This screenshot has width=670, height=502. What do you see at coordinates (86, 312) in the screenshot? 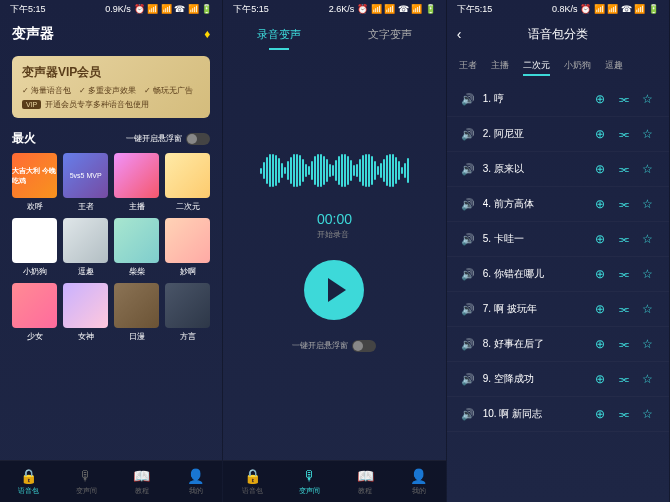
I see `grid-item: 女神` at bounding box center [86, 312].